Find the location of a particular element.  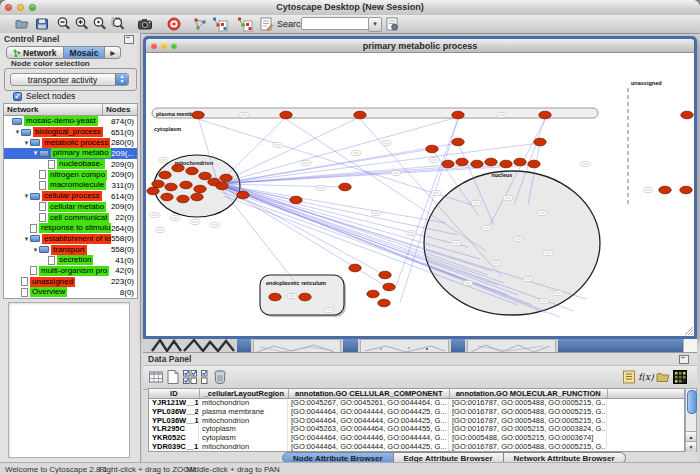

zoom-selected-icon is located at coordinates (118, 24).